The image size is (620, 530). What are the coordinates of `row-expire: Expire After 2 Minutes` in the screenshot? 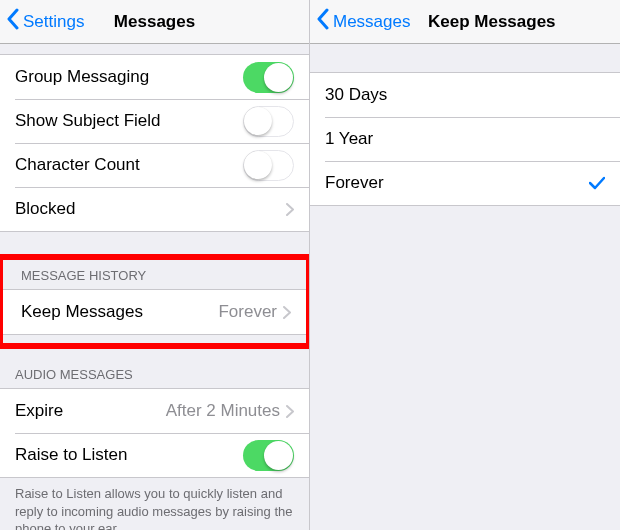 It's located at (154, 411).